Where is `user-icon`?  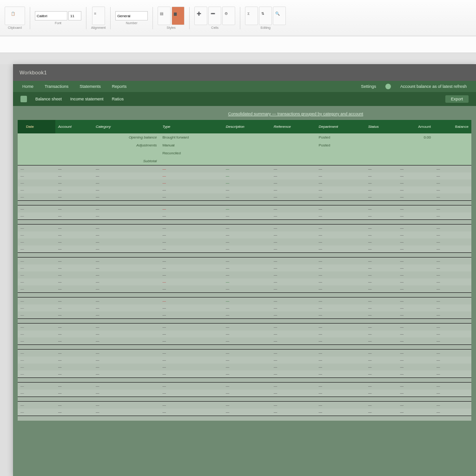 user-icon is located at coordinates (388, 86).